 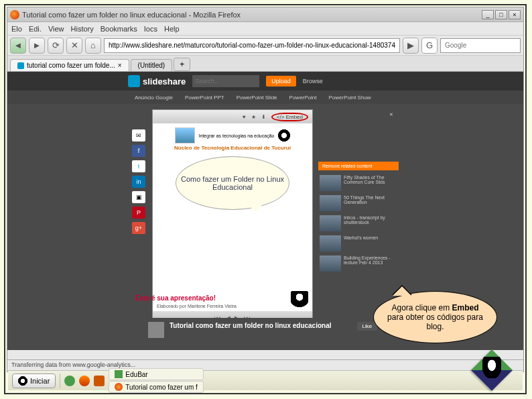 What do you see at coordinates (172, 29) in the screenshot?
I see `menu-help: Help` at bounding box center [172, 29].